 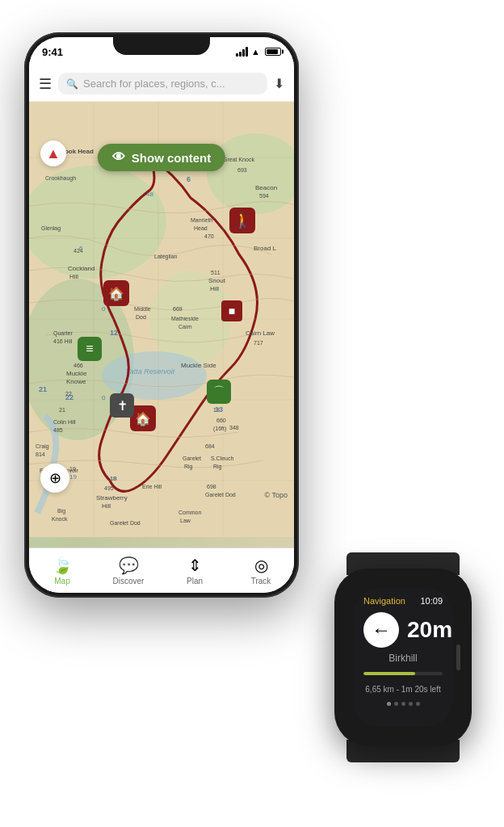 I want to click on svg-text: S.Cleuch, so click(x=223, y=459).